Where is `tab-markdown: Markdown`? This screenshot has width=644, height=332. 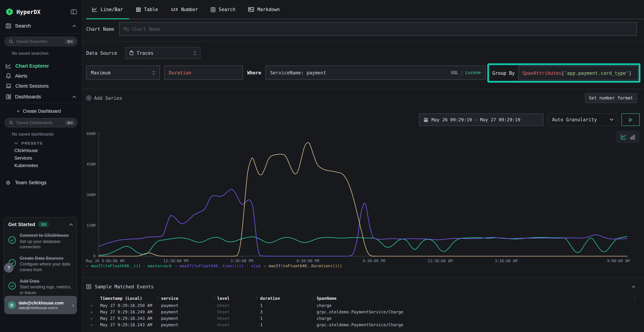
tab-markdown: Markdown is located at coordinates (264, 10).